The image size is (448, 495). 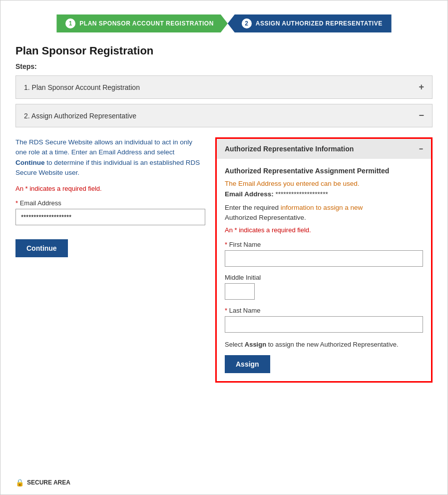 What do you see at coordinates (224, 87) in the screenshot?
I see `accordion-step1: 1. Plan Sponsor Account Registration +` at bounding box center [224, 87].